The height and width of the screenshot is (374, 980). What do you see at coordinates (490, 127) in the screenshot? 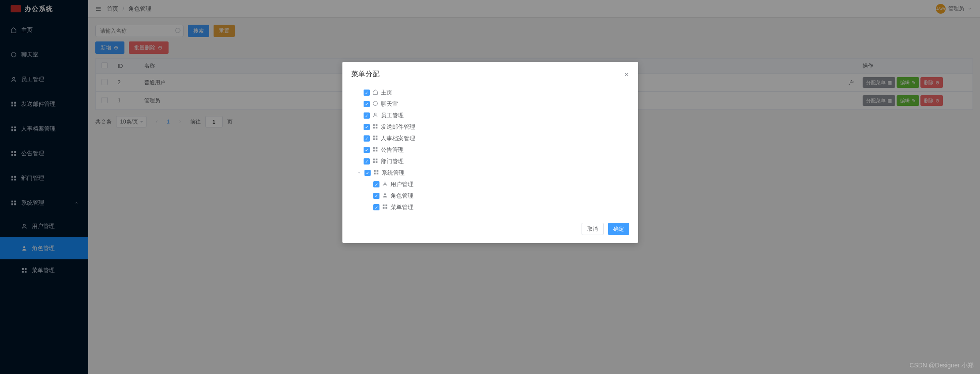
I see `tree-node: ✓发送邮件管理` at bounding box center [490, 127].